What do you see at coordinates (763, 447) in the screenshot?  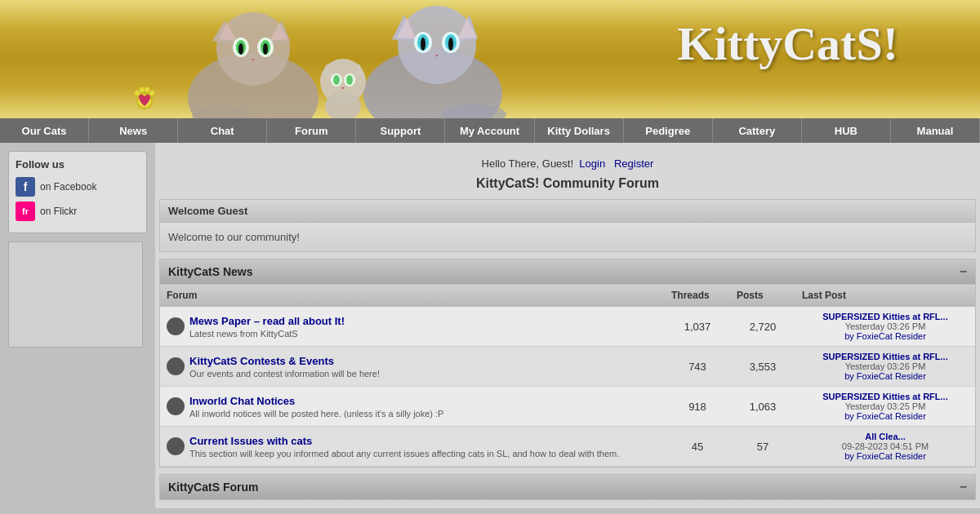 I see `posts-count: 57` at bounding box center [763, 447].